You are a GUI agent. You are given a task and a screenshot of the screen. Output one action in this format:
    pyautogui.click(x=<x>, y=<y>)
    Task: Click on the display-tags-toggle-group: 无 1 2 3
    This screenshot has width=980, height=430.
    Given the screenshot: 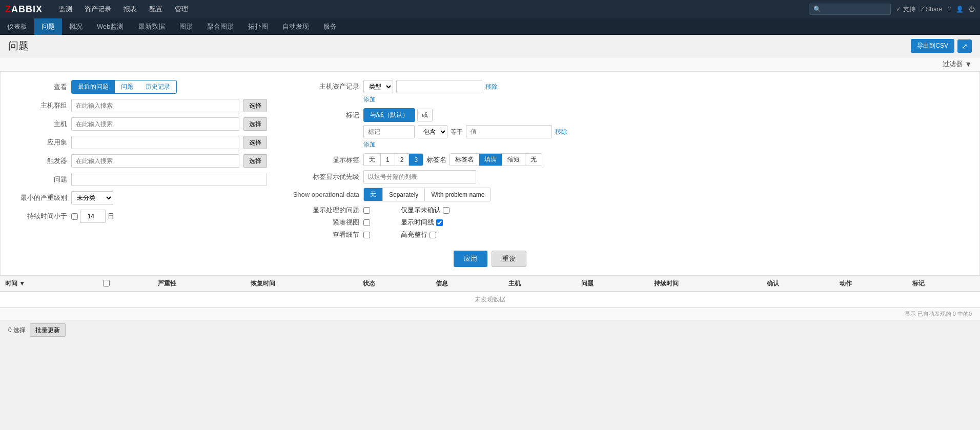 What is the action you would take?
    pyautogui.click(x=394, y=160)
    